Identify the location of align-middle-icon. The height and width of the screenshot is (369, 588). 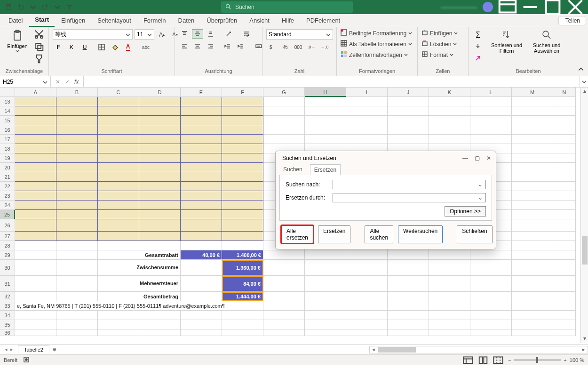
(198, 34).